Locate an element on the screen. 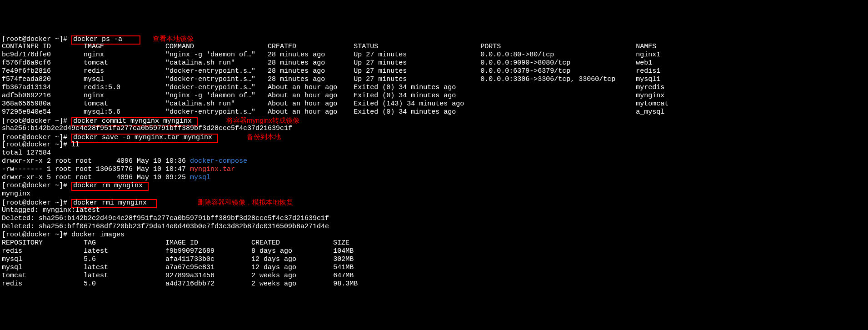  container-name: myredis is located at coordinates (650, 87).